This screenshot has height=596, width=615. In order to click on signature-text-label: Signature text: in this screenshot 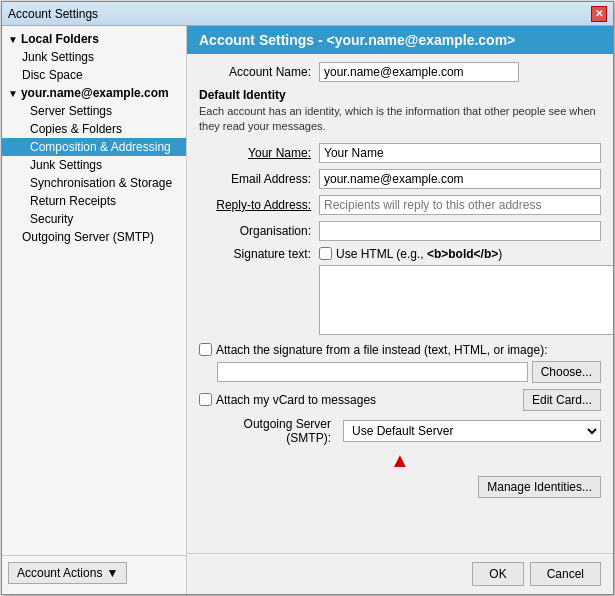, I will do `click(259, 254)`.